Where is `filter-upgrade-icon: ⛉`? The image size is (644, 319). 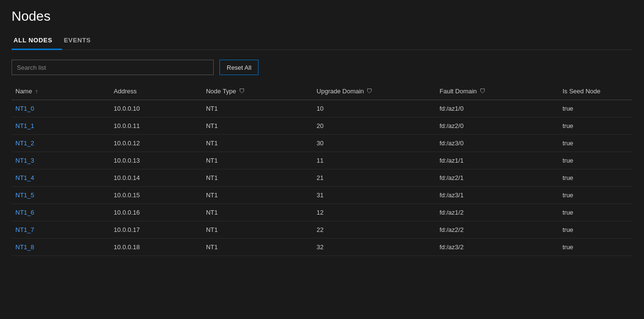 filter-upgrade-icon: ⛉ is located at coordinates (370, 91).